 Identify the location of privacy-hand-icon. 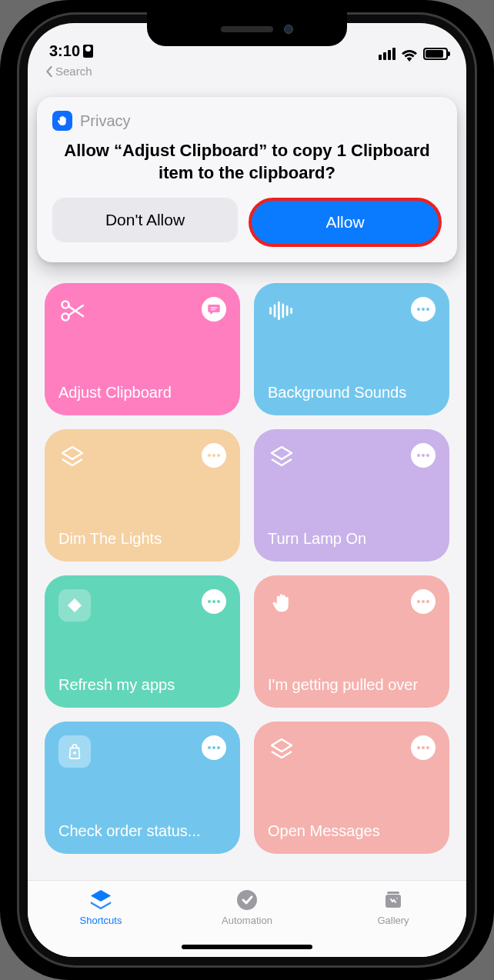
(62, 121).